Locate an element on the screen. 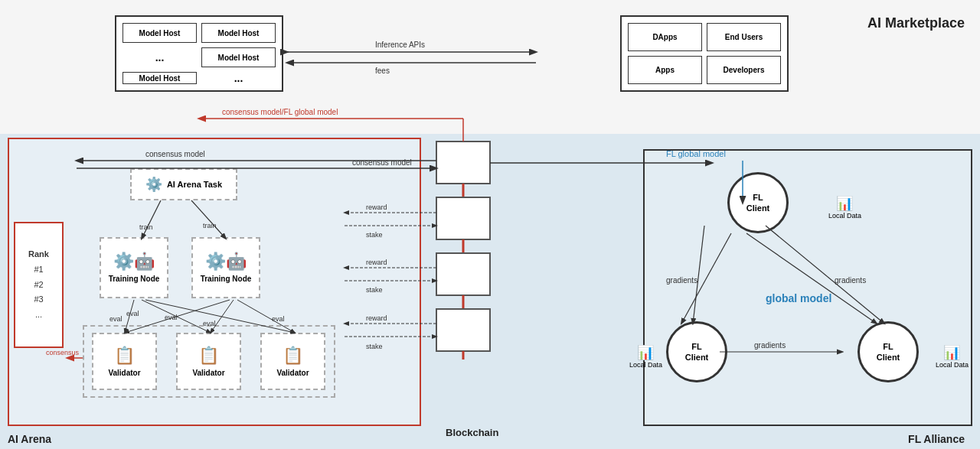 This screenshot has width=980, height=449. local-data-1: 📊 Local Data is located at coordinates (845, 207).